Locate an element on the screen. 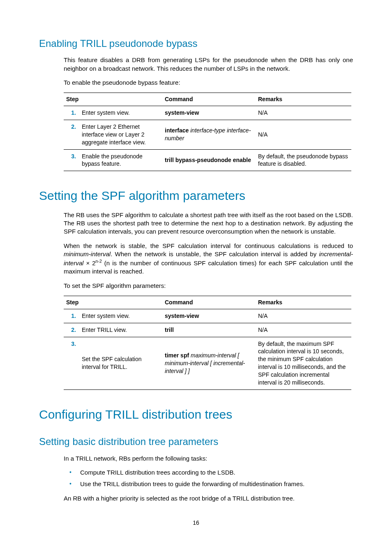 The width and height of the screenshot is (392, 533). paragraph: To set the SPF algorithm parameters: is located at coordinates (208, 286).